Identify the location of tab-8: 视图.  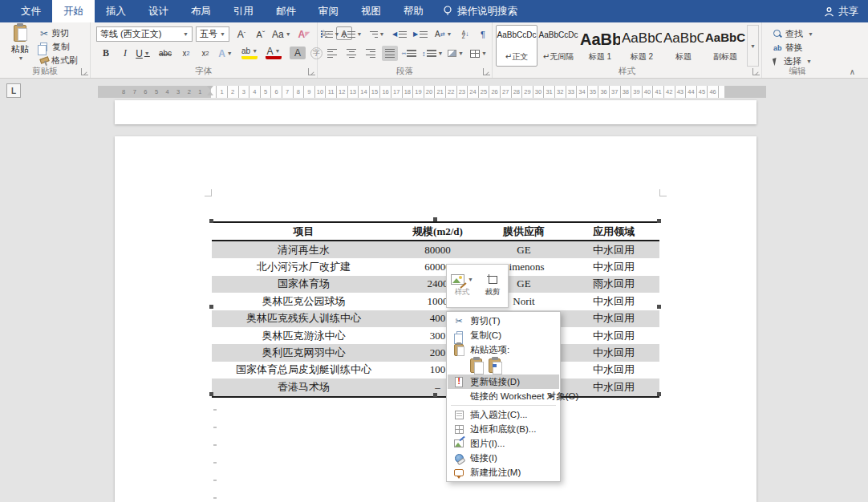
(371, 11).